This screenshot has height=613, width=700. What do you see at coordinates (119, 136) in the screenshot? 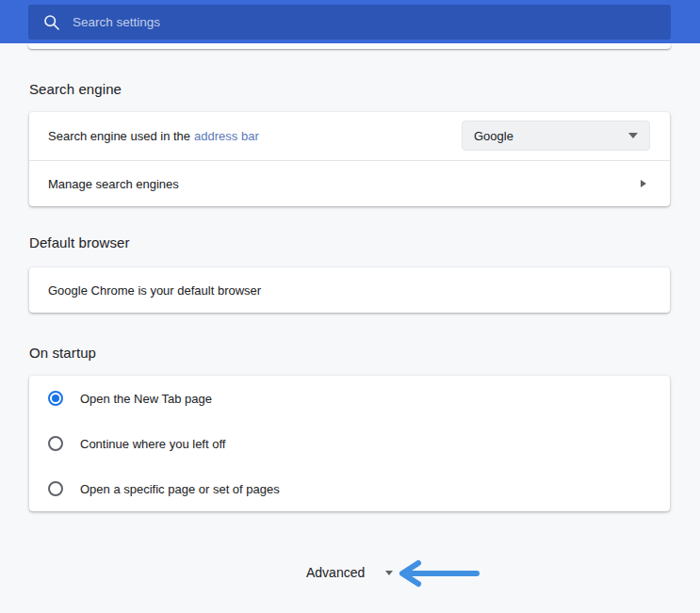
I see `search-engine-row-text: Search engine used in the` at bounding box center [119, 136].